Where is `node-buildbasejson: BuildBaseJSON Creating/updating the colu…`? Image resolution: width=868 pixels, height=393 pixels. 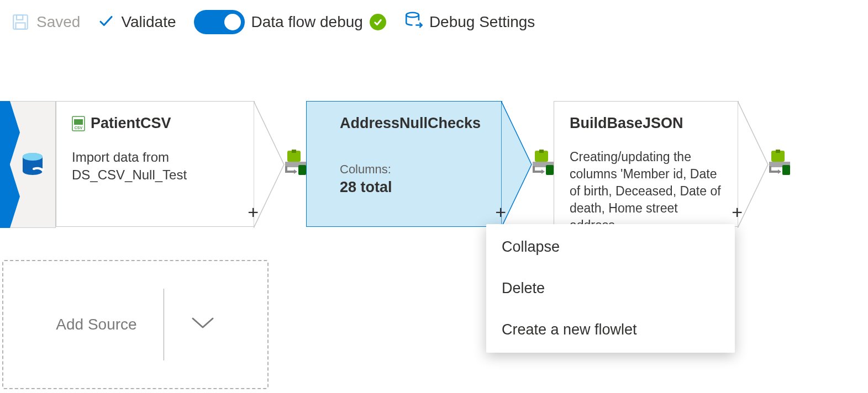 node-buildbasejson: BuildBaseJSON Creating/updating the colu… is located at coordinates (646, 164).